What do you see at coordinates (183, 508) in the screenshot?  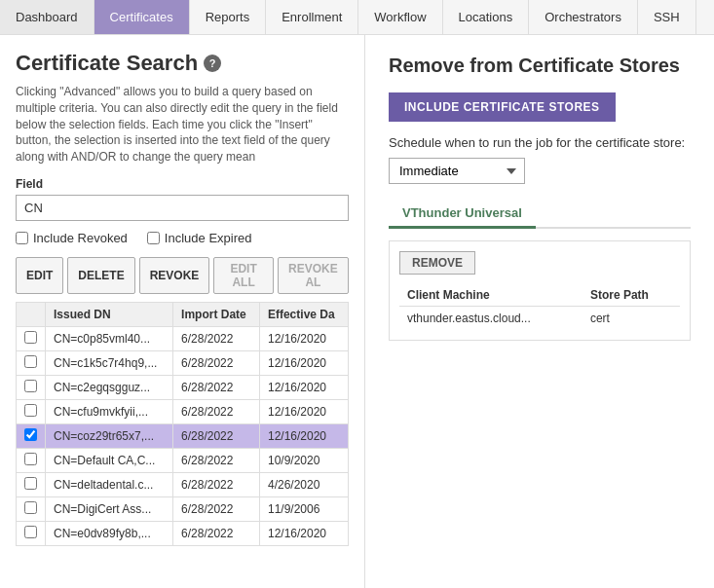 I see `table-row: CN=DigiCert Ass... 6/28/2022 11/9/2006` at bounding box center [183, 508].